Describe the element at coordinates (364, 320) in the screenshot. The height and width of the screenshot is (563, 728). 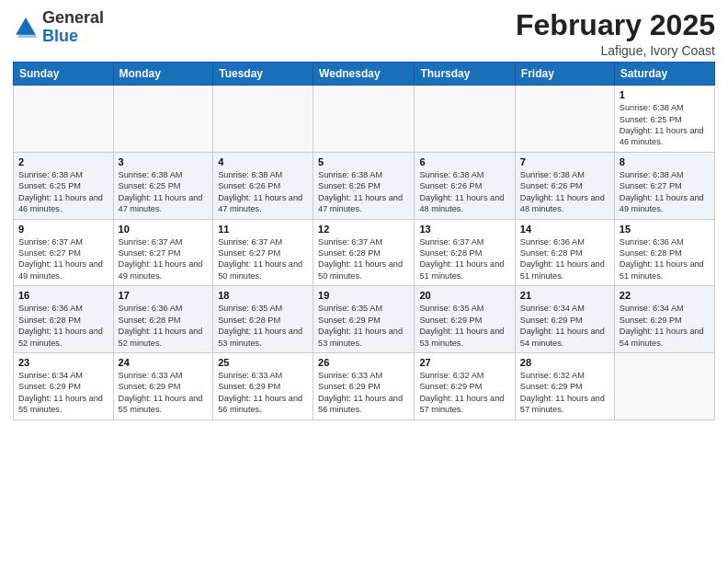
I see `calendar-week-row: 16Sunrise: 6:36 AM Sunset: 6:28 PM Dayli…` at that location.